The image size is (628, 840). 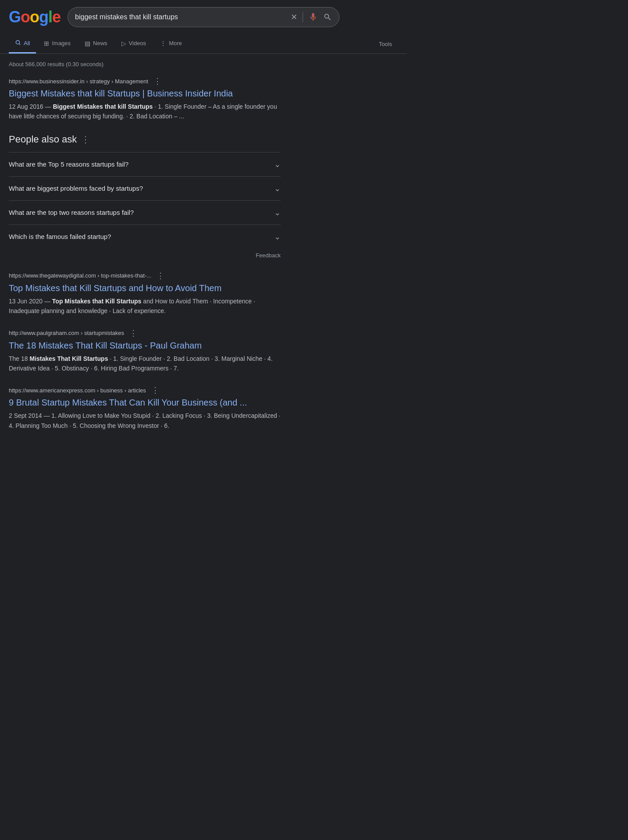 What do you see at coordinates (155, 390) in the screenshot?
I see `result-menu-4: ⋮` at bounding box center [155, 390].